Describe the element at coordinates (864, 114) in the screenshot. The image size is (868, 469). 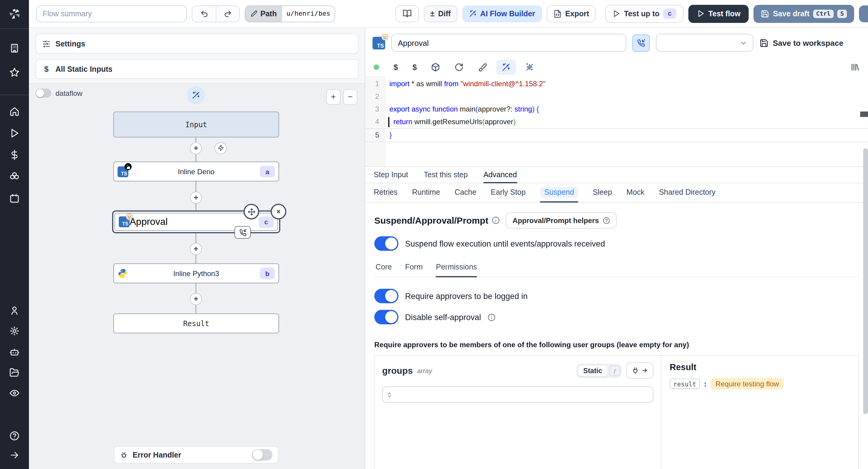
I see `editor-scrollbar-thumb` at that location.